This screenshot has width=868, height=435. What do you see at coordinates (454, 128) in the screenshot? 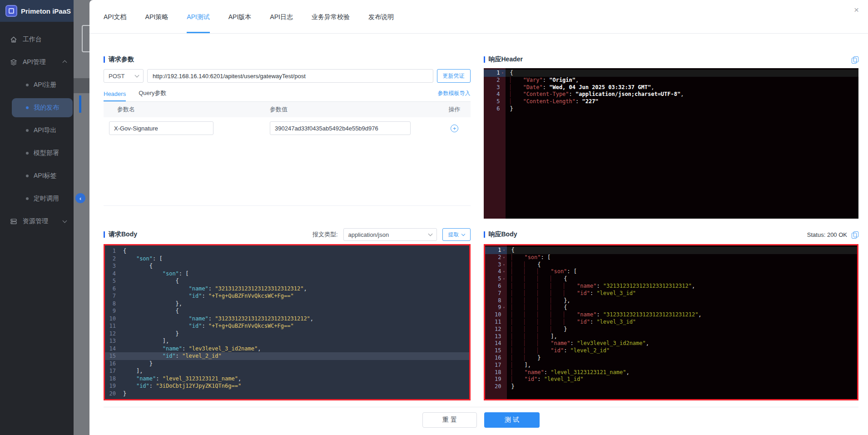
I see `add-param-icon: +` at bounding box center [454, 128].